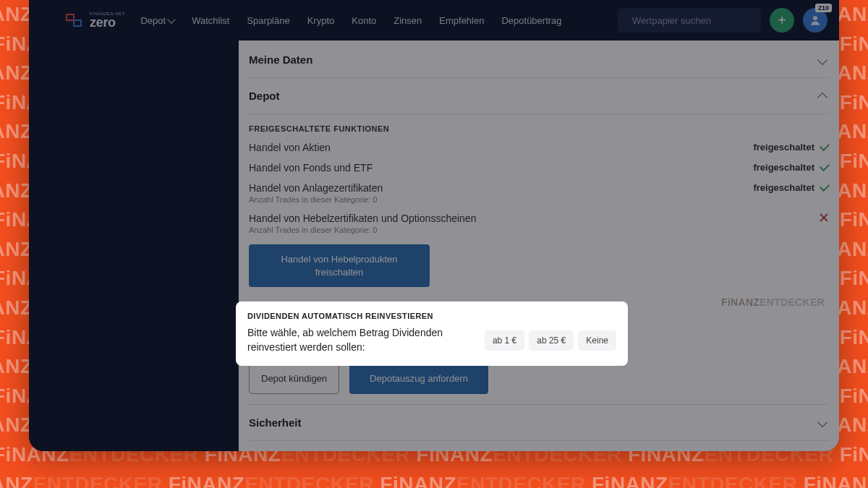 Image resolution: width=868 pixels, height=488 pixels. Describe the element at coordinates (432, 334) in the screenshot. I see `dividend-reinvest-card: DIVIDENDEN AUTOMATISCH REINVESTIEREN Bit…` at that location.